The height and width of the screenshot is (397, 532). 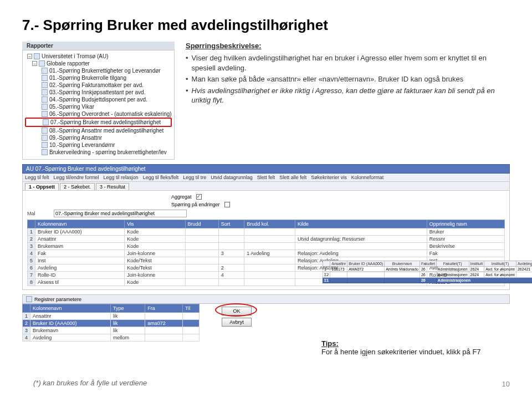 What do you see at coordinates (99, 138) in the screenshot?
I see `tree-item: 09.-Spørring Ansattnr` at bounding box center [99, 138].